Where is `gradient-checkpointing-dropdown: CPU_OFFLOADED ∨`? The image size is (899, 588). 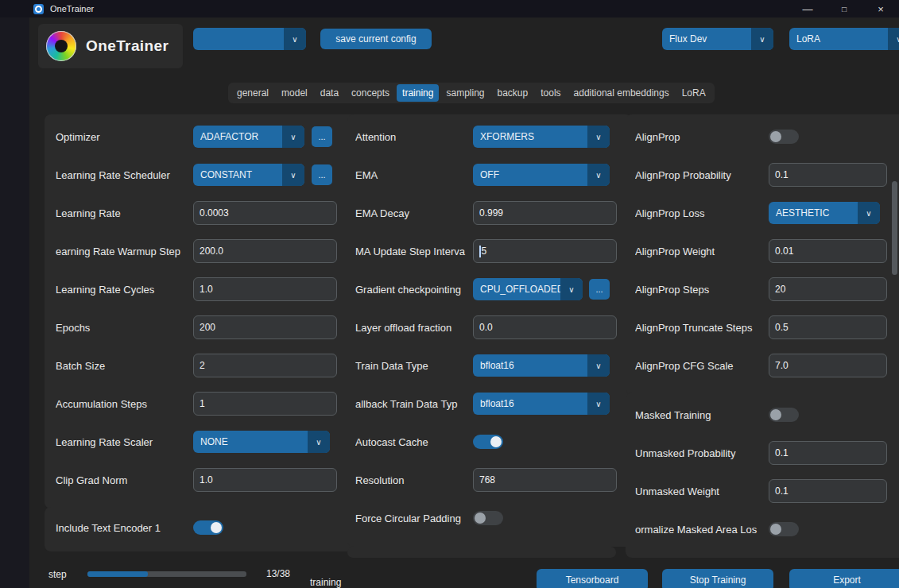
gradient-checkpointing-dropdown: CPU_OFFLOADED ∨ is located at coordinates (528, 289).